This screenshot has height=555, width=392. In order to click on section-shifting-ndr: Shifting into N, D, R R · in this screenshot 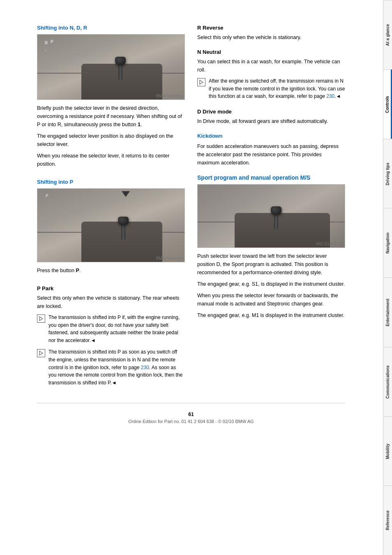, I will do `click(111, 96)`.